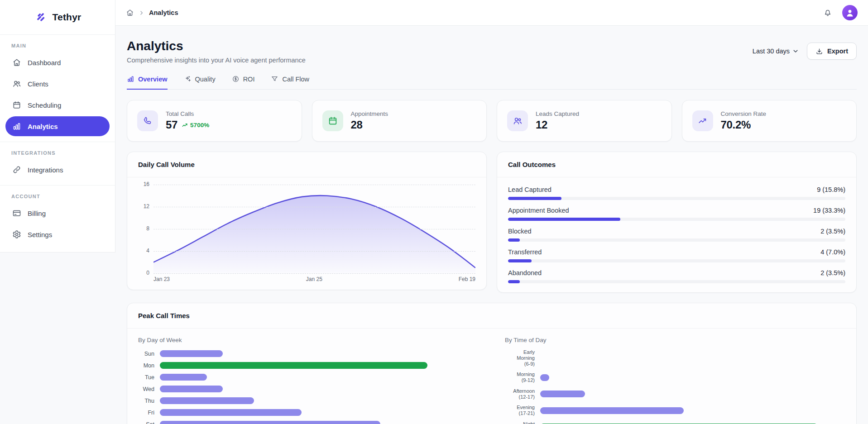 The width and height of the screenshot is (868, 424). I want to click on stat-value: 28, so click(357, 125).